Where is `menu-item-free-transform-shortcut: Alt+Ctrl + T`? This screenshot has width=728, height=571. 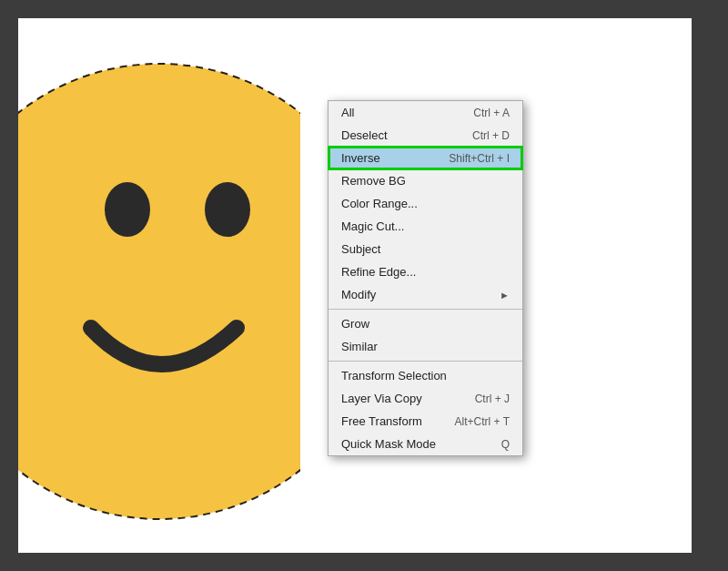
menu-item-free-transform-shortcut: Alt+Ctrl + T is located at coordinates (482, 422).